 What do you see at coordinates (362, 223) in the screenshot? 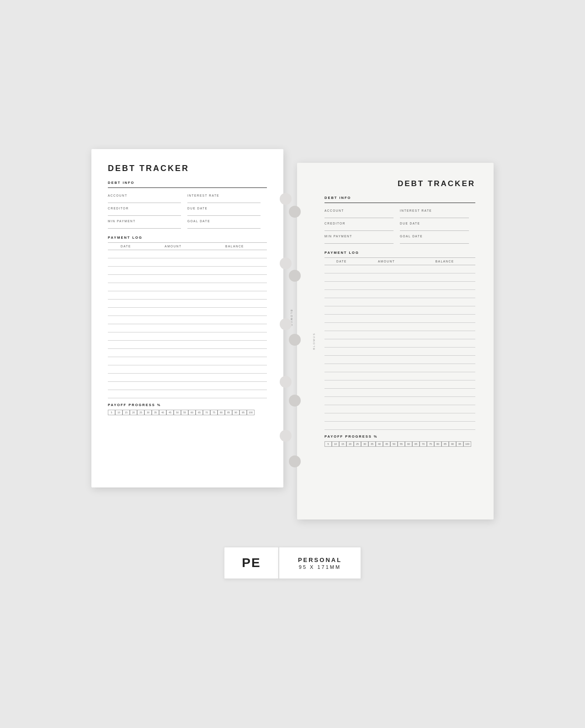
I see `right-label-creditor: CREDITOR` at bounding box center [362, 223].